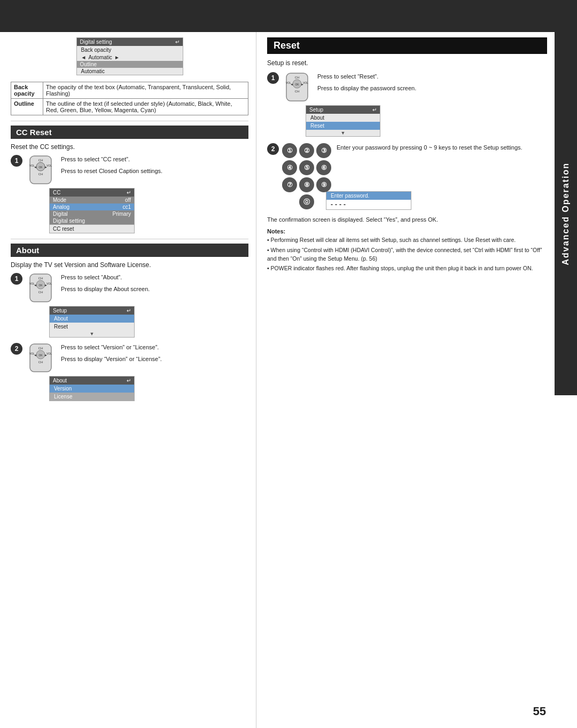 The height and width of the screenshot is (728, 577). I want to click on about-step1: 1 CH OK ◄ ► VOL VOL CH Press to sele, so click(129, 288).